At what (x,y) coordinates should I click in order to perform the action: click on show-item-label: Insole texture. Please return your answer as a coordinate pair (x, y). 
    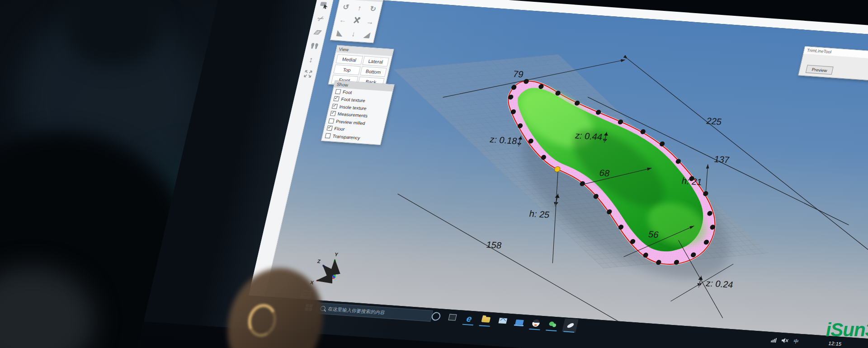
    Looking at the image, I should click on (353, 108).